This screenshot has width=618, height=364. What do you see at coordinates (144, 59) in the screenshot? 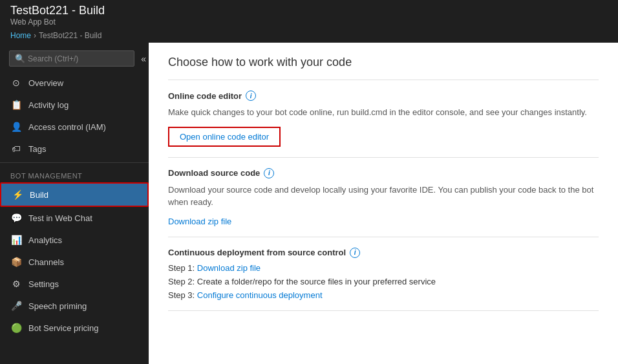
I see `collapse-button: «` at bounding box center [144, 59].